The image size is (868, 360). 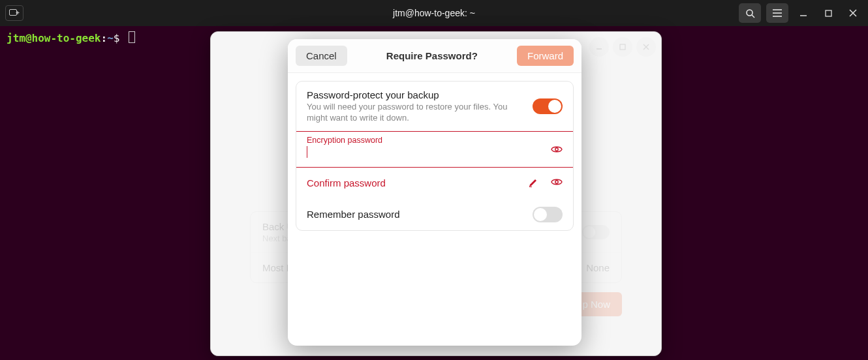 I want to click on edit-confirm-button, so click(x=533, y=183).